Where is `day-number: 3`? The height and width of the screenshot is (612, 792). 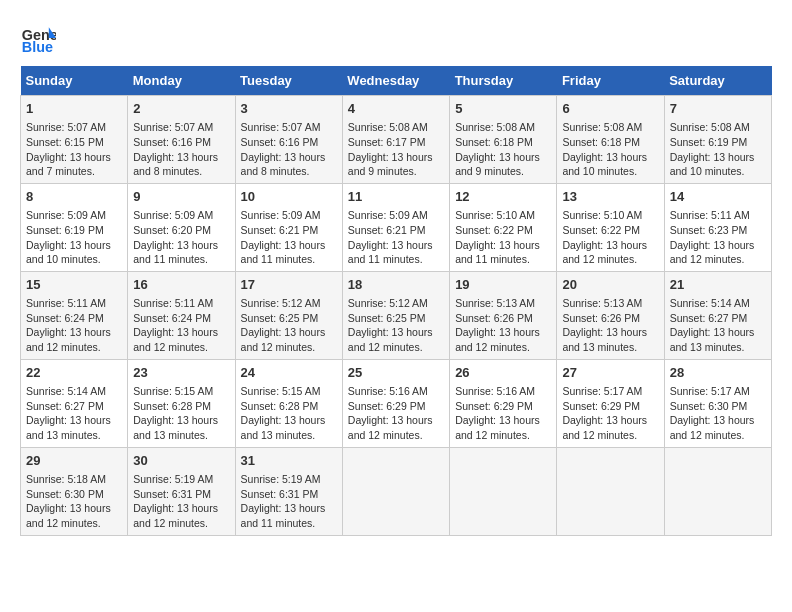 day-number: 3 is located at coordinates (289, 109).